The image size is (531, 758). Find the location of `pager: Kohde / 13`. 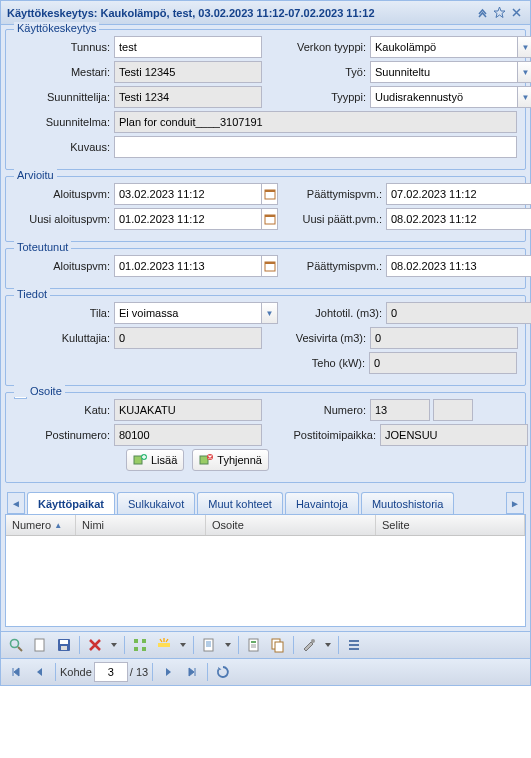

pager: Kohde / 13 is located at coordinates (266, 672).